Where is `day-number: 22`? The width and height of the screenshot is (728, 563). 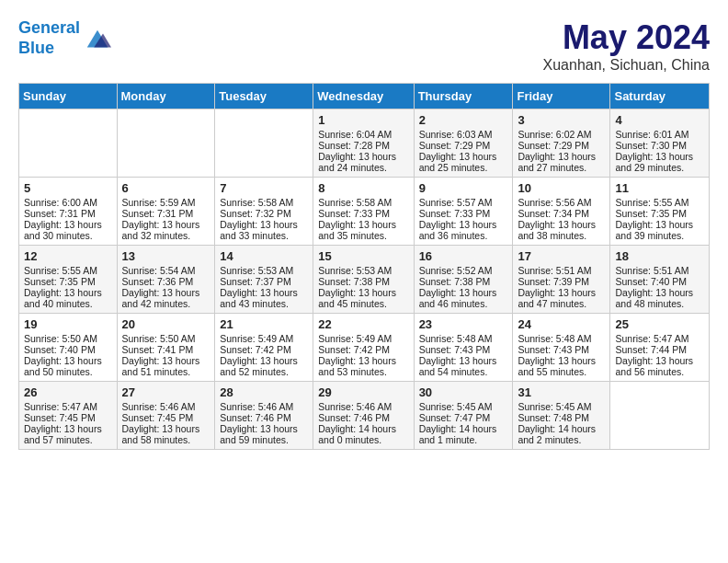
day-number: 22 is located at coordinates (363, 324).